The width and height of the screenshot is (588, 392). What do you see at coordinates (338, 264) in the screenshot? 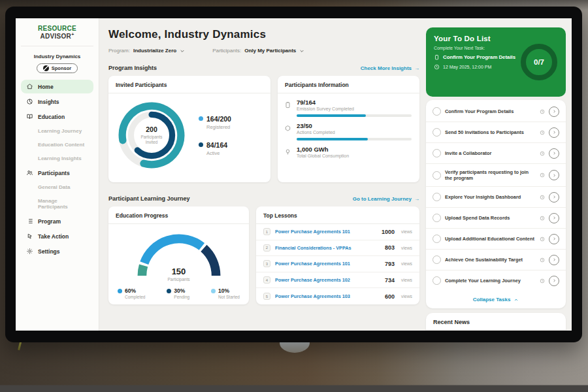
I see `lesson-row: 3 Power Purchase Agreements 101 793 view…` at bounding box center [338, 264].